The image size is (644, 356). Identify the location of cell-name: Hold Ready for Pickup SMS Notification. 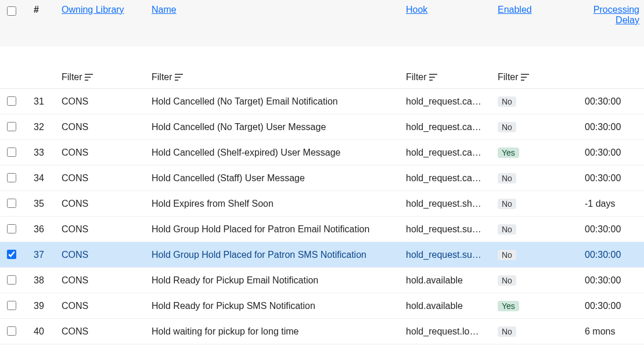
(274, 306).